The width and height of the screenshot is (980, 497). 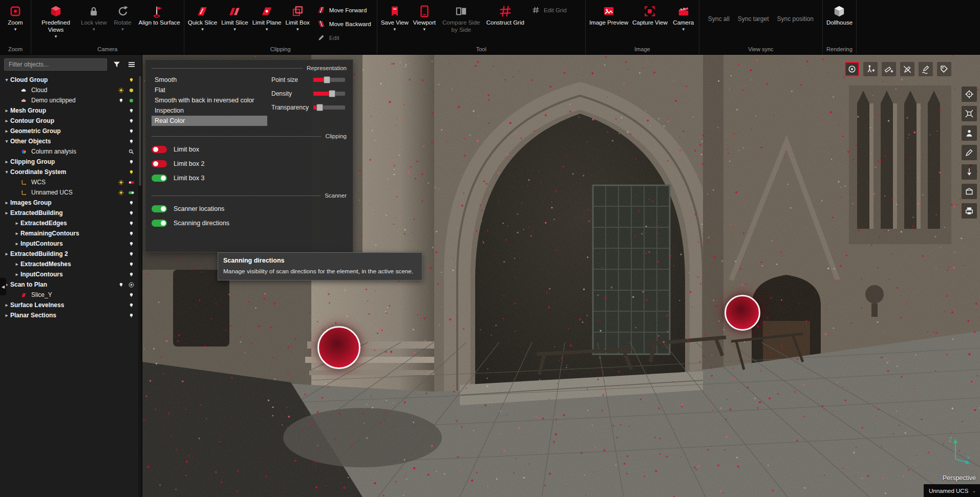 I want to click on tree-item-cloud-group: ▾Cloud Group, so click(x=69, y=80).